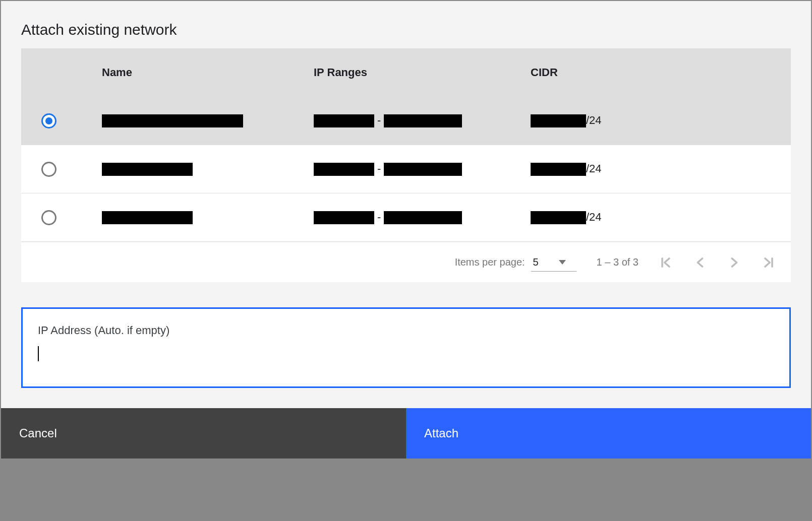 The width and height of the screenshot is (812, 521). I want to click on items-per-page-select: 5, so click(554, 263).